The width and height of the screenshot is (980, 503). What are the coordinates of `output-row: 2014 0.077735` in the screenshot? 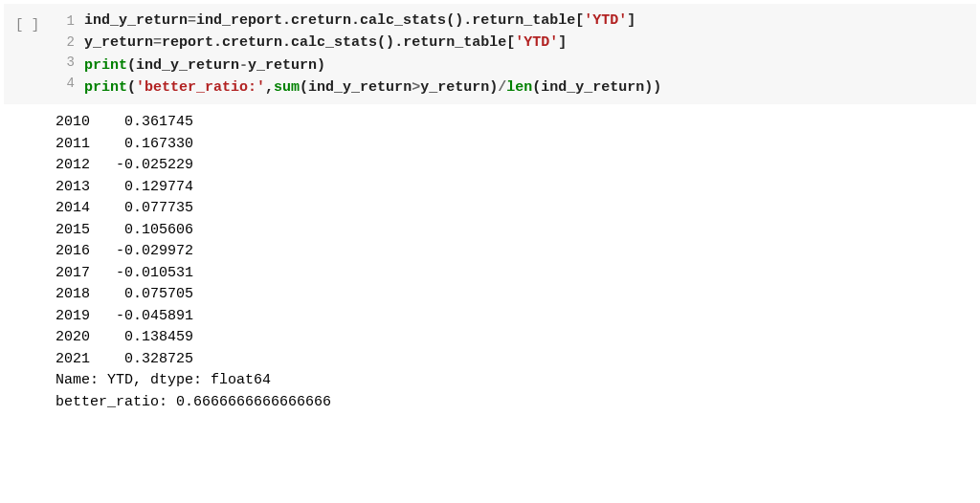 It's located at (193, 208).